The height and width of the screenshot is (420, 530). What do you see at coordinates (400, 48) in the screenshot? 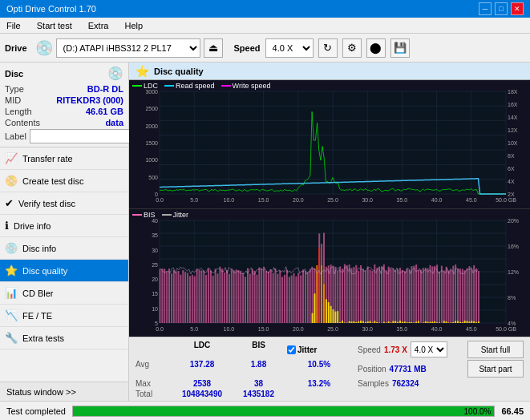
I see `save-button: 💾` at bounding box center [400, 48].